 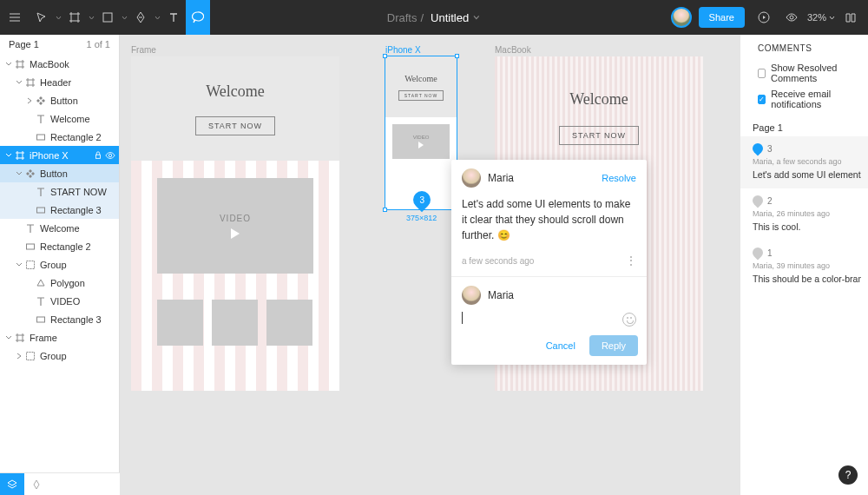 I want to click on assets-tab-icon, so click(x=36, y=485).